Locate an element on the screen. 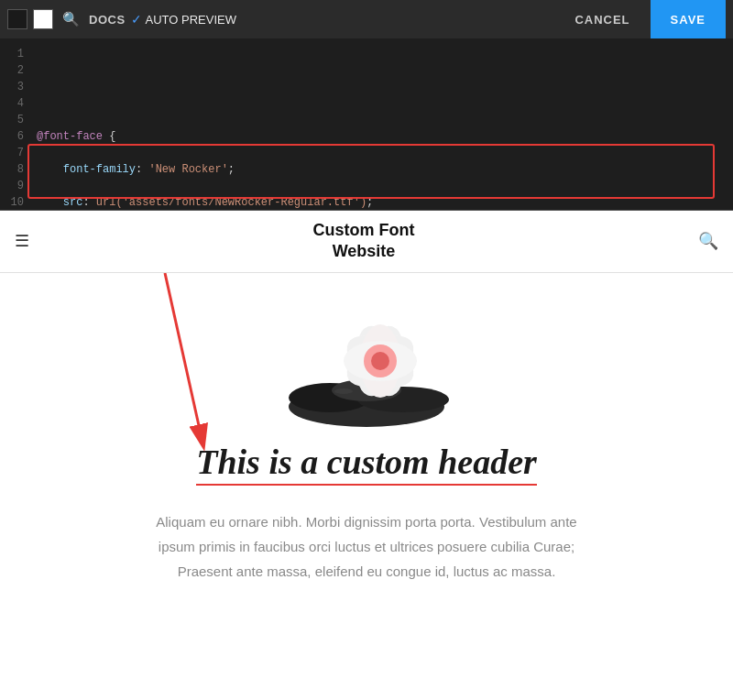 This screenshot has width=733, height=700. preview-search-icon: 🔍 is located at coordinates (708, 241).